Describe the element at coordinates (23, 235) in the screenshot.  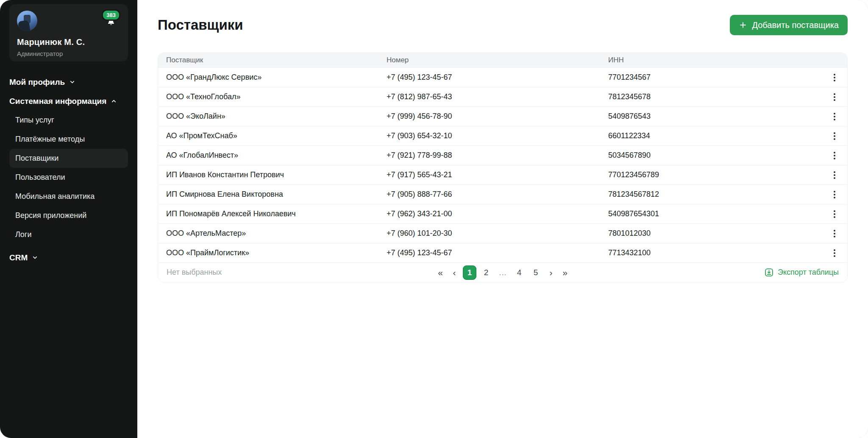
I see `sidebar-item-label: Логи` at that location.